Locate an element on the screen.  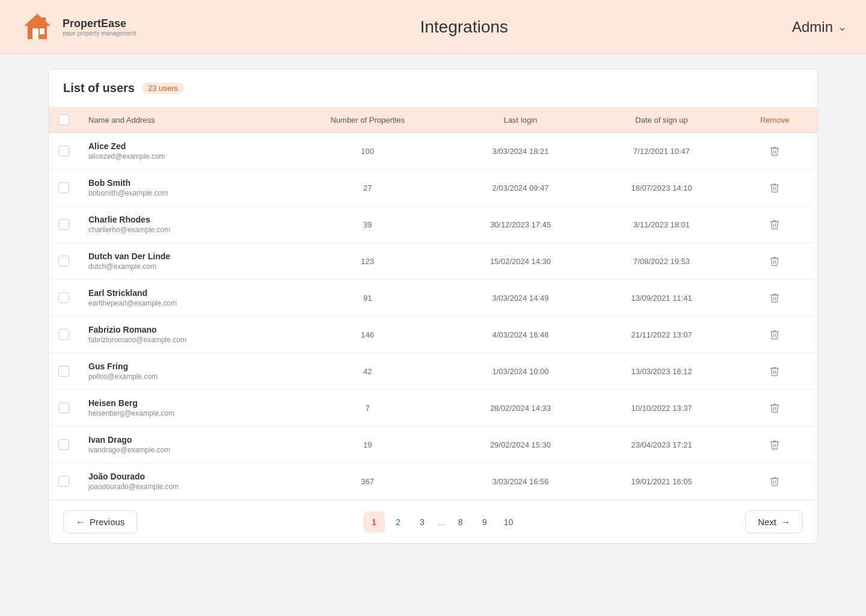
arrow-left-icon: ← is located at coordinates (81, 522).